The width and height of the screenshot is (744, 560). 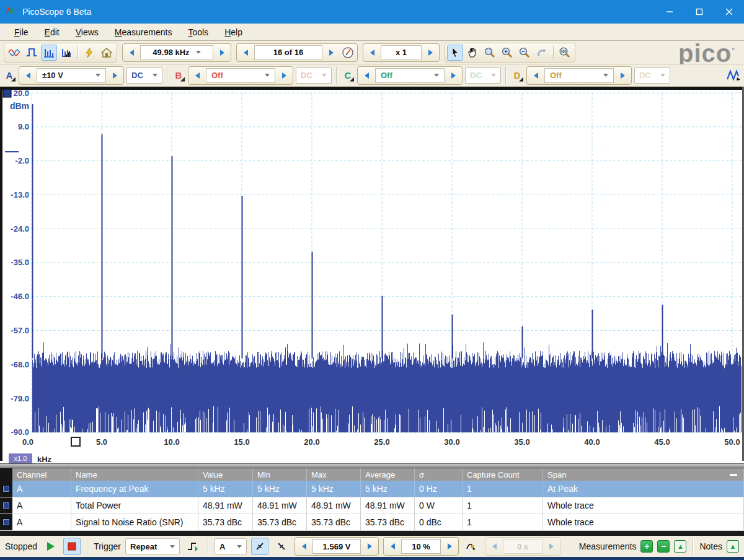 I want to click on svg-text: 45.0, so click(x=662, y=442).